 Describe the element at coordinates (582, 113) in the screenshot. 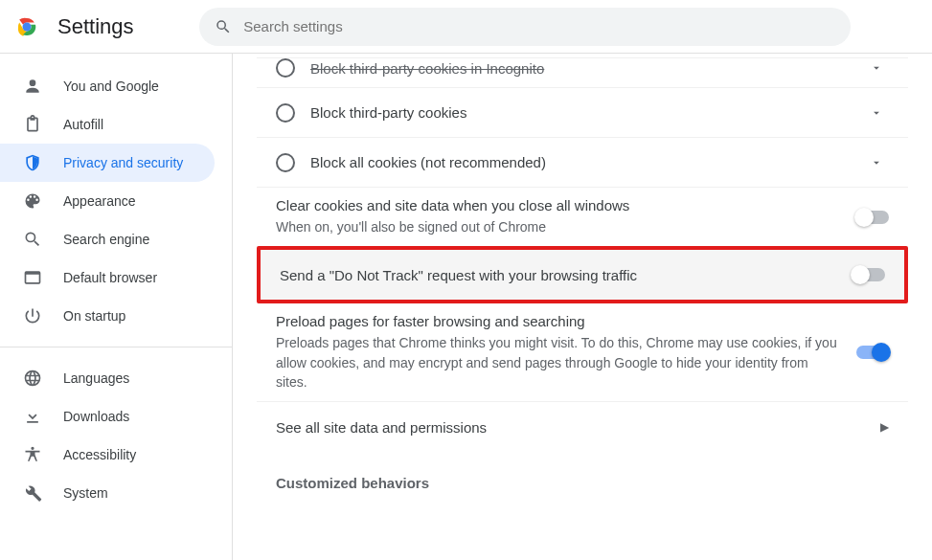

I see `radio-label: Block third-party cookies` at that location.